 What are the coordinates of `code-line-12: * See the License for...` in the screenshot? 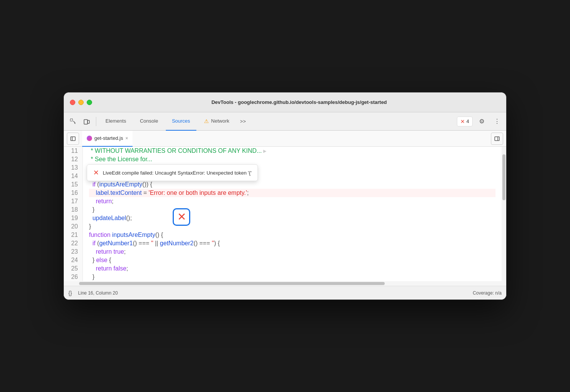 It's located at (292, 159).